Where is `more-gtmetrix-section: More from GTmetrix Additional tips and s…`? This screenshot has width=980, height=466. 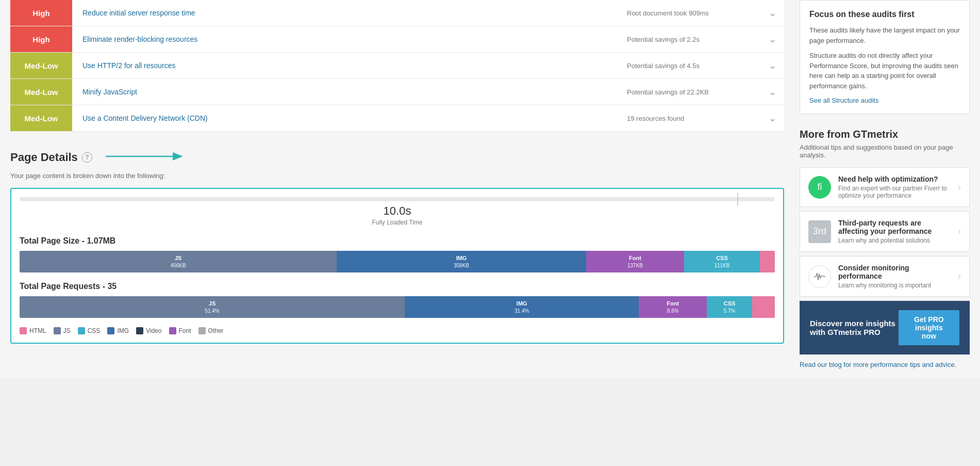
more-gtmetrix-section: More from GTmetrix Additional tips and s… is located at coordinates (885, 249).